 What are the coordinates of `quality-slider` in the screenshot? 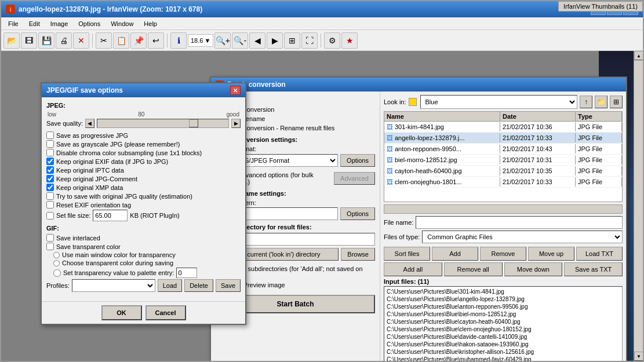 It's located at (163, 123).